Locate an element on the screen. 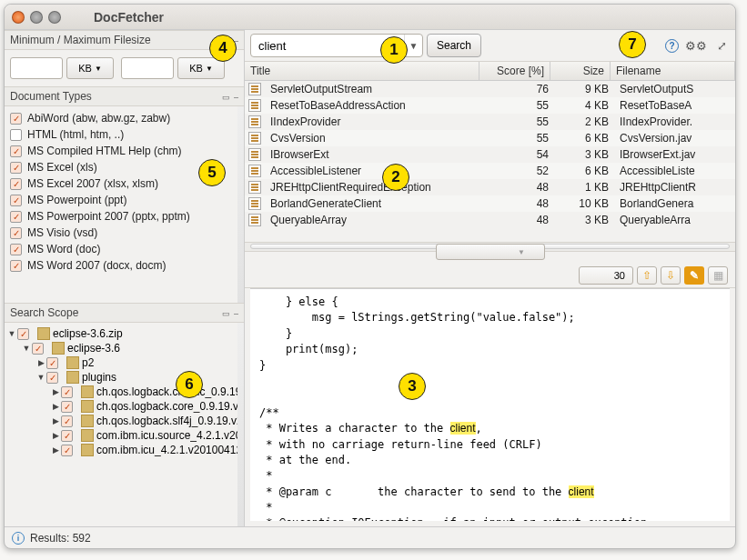 Image resolution: width=747 pixels, height=560 pixels. search-input is located at coordinates (328, 45).